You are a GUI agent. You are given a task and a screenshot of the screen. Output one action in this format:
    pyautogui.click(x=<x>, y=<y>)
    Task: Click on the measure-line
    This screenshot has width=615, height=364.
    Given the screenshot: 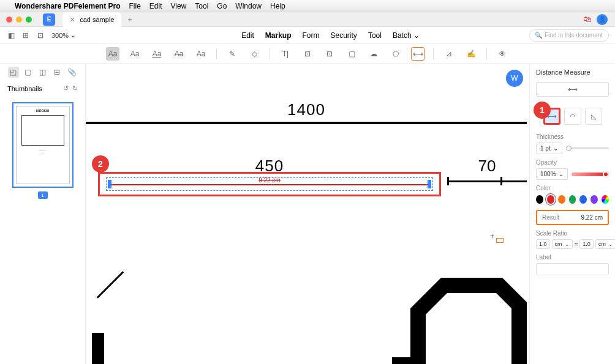 What is the action you would take?
    pyautogui.click(x=270, y=185)
    